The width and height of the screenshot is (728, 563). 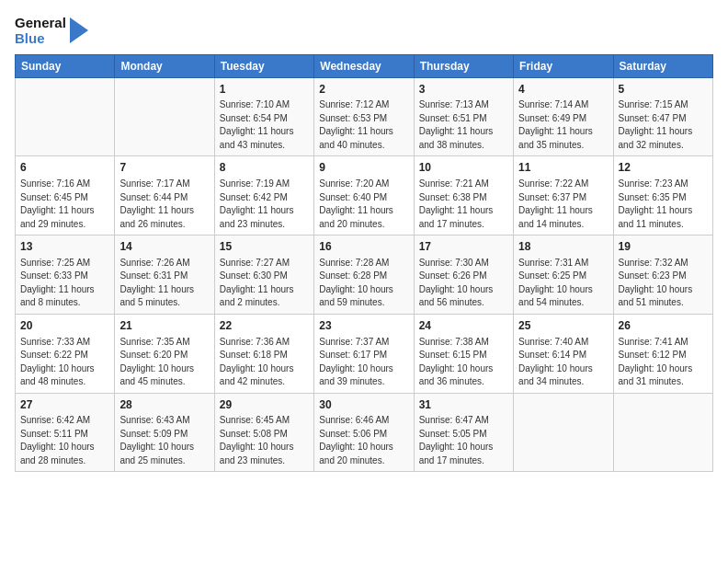 I want to click on cell-info: Sunrise: 7:25 AM, so click(x=64, y=263).